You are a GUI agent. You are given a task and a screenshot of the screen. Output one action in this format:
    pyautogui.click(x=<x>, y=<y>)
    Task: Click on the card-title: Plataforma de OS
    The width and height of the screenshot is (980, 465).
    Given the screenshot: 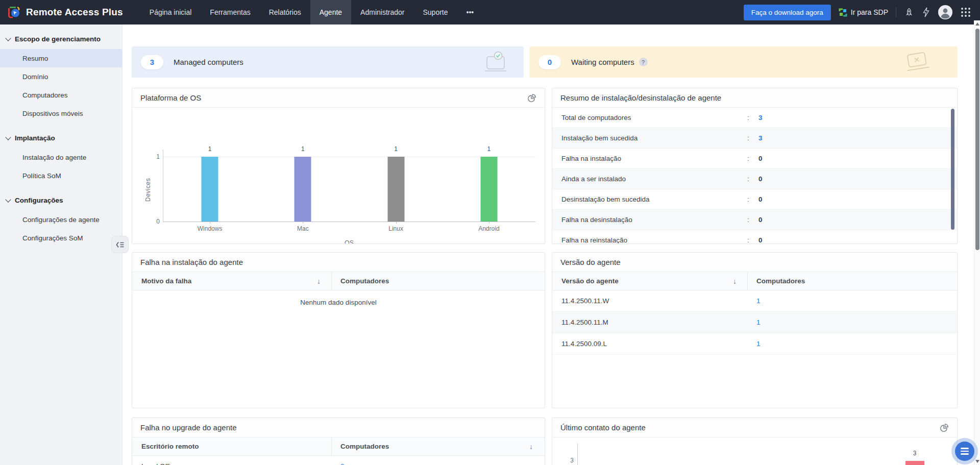 What is the action you would take?
    pyautogui.click(x=170, y=98)
    